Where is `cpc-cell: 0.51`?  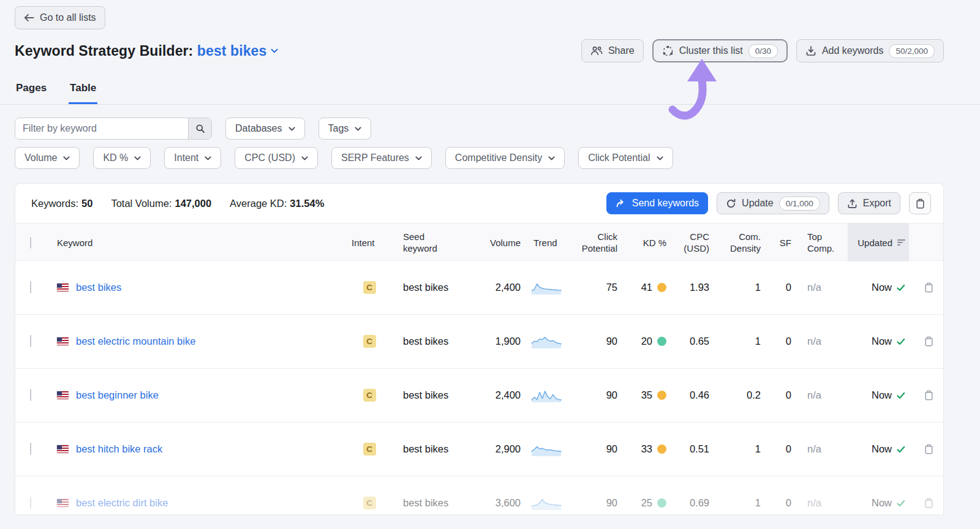
cpc-cell: 0.51 is located at coordinates (688, 449).